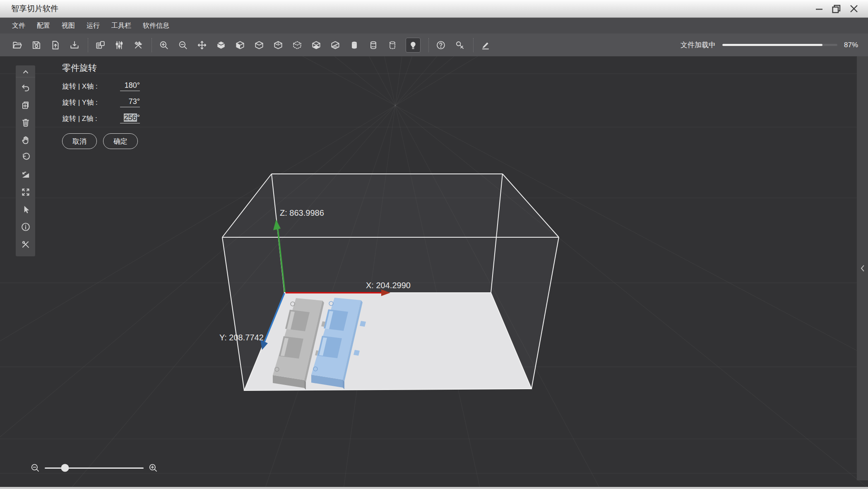 This screenshot has height=489, width=868. I want to click on viewport-zoom-control, so click(94, 468).